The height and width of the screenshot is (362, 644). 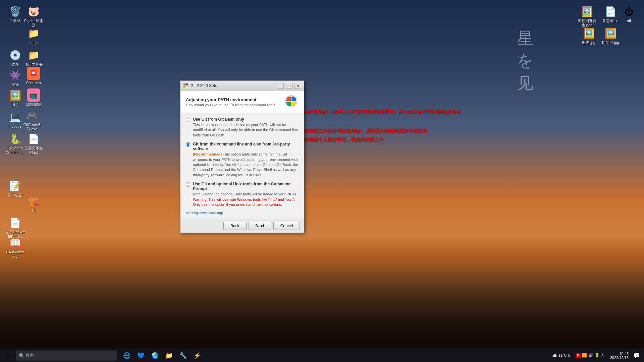 What do you see at coordinates (233, 86) in the screenshot?
I see `dialog-title-text: Git 2.39.0 Setup` at bounding box center [233, 86].